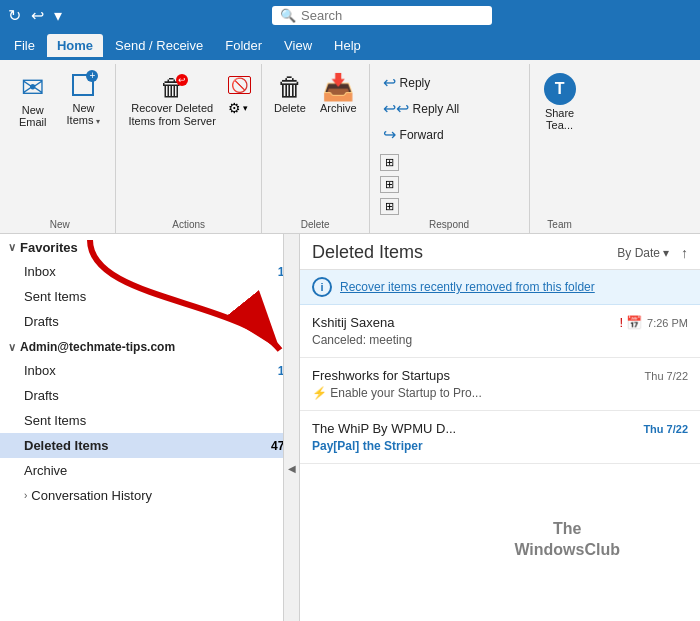 The height and width of the screenshot is (621, 700). I want to click on new-items-button: + NewItems ▾, so click(84, 100).